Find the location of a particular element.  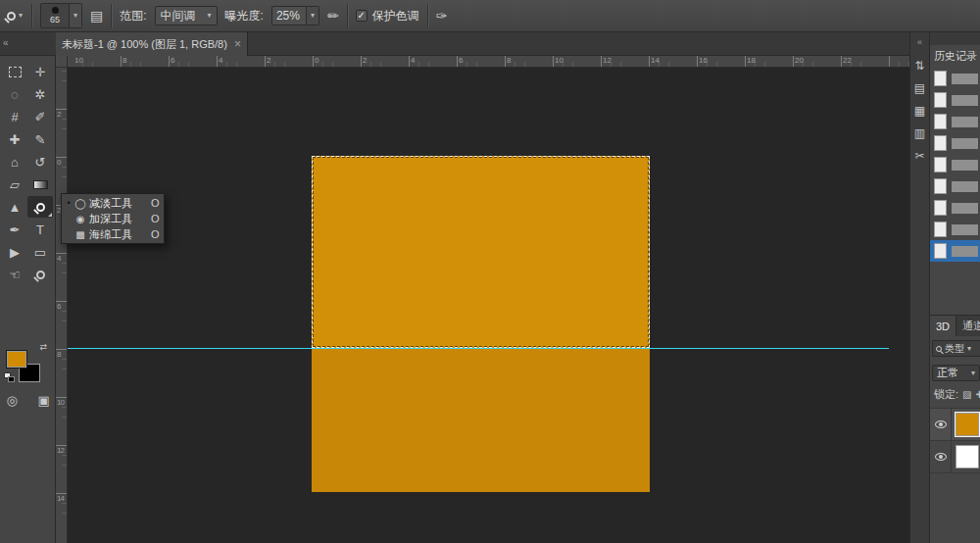

flyout-item-label: 减淡工具 is located at coordinates (119, 204).